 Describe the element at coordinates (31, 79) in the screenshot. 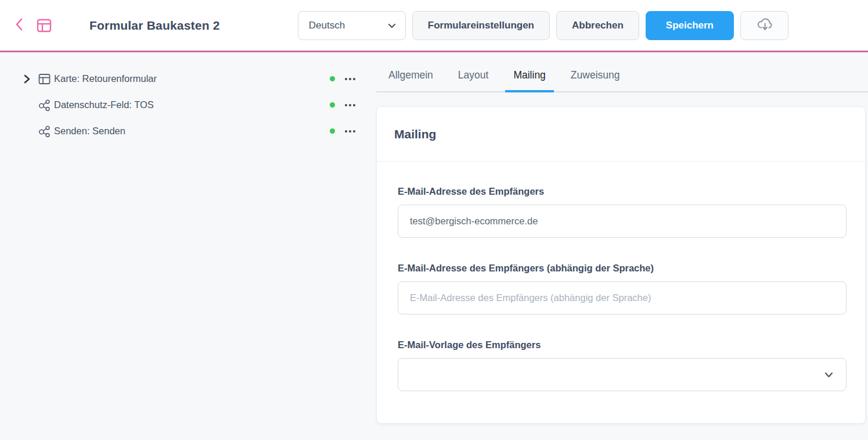

I see `chevron-right-icon` at that location.